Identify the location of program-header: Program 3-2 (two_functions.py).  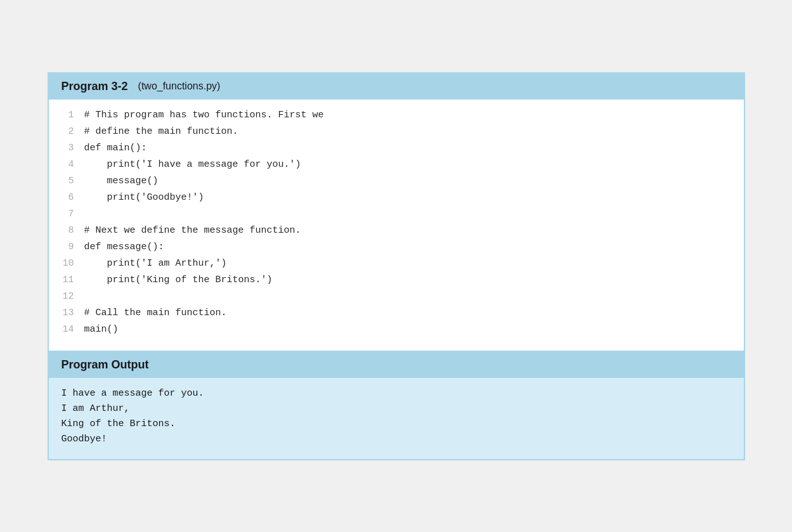
(396, 86).